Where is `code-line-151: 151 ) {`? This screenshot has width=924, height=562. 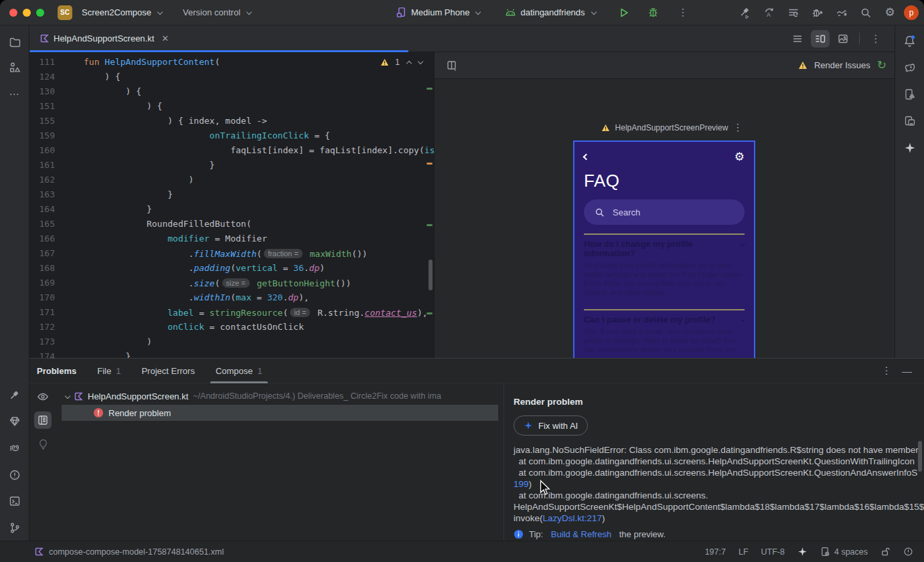
code-line-151: 151 ) { is located at coordinates (232, 106).